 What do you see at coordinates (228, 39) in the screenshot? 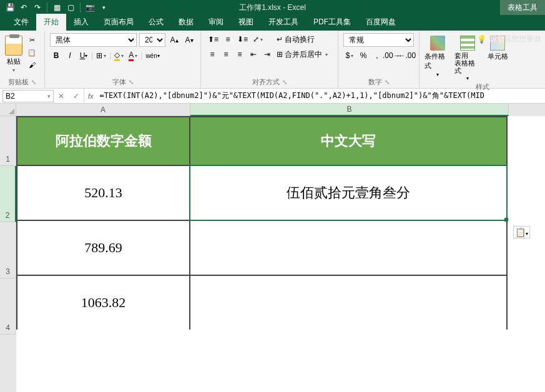
I see `align-middle-icon: ≡` at bounding box center [228, 39].